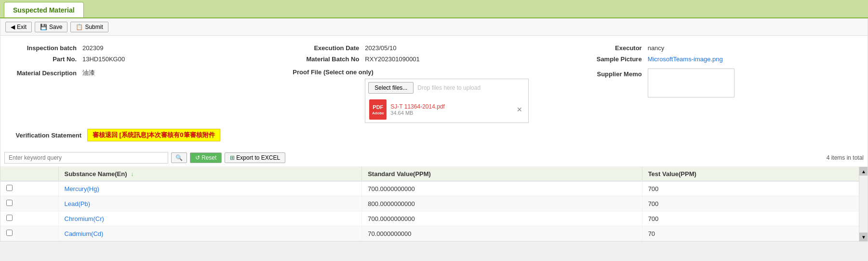  I want to click on table-row: Lead(Pb) 800.0000000000 700, so click(434, 204).